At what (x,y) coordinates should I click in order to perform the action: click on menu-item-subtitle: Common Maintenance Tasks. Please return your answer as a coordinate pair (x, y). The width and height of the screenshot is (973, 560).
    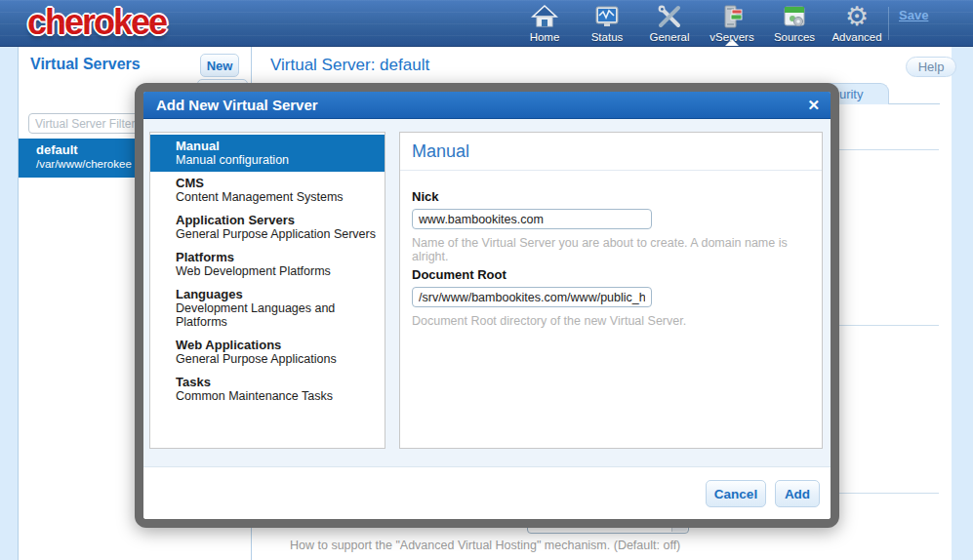
    Looking at the image, I should click on (276, 396).